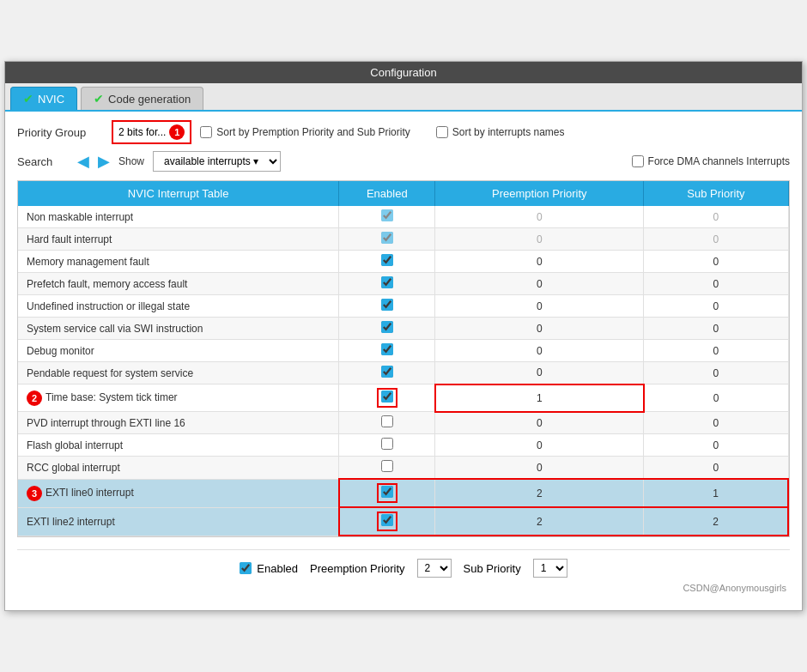  I want to click on col-header-enabled: Enabled, so click(387, 194).